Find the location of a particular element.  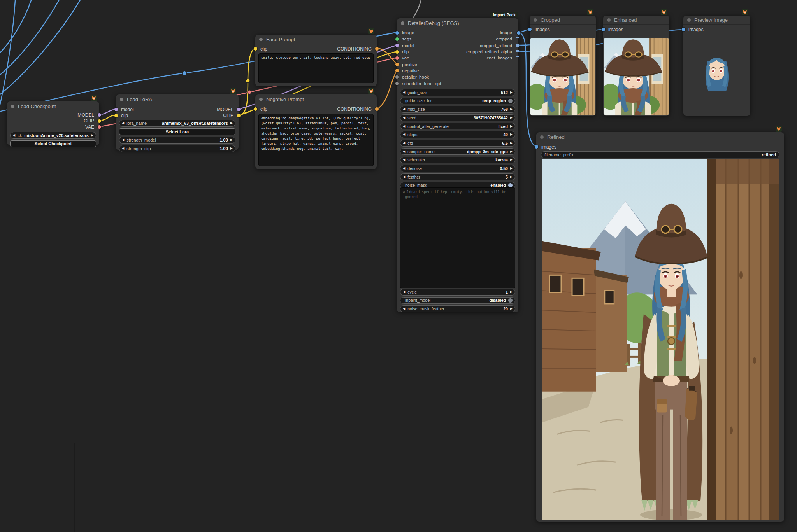

scheduler-widget: ◀schedulerkarras▶ is located at coordinates (458, 160).